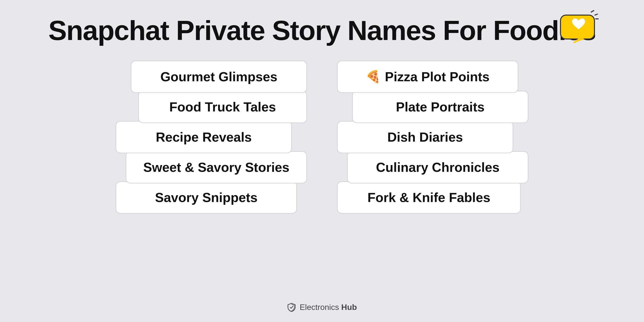 This screenshot has height=322, width=644. Describe the element at coordinates (437, 77) in the screenshot. I see `story-name-text: Pizza Plot Points` at that location.